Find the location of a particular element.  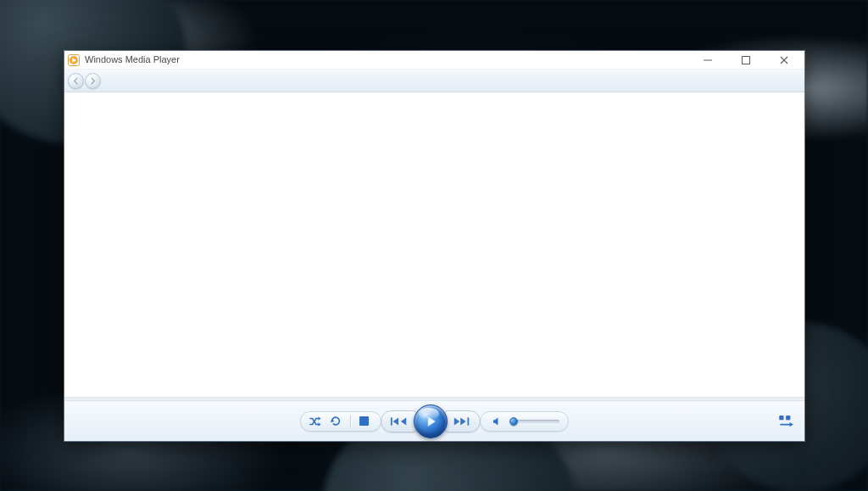

maximize-icon is located at coordinates (746, 60).